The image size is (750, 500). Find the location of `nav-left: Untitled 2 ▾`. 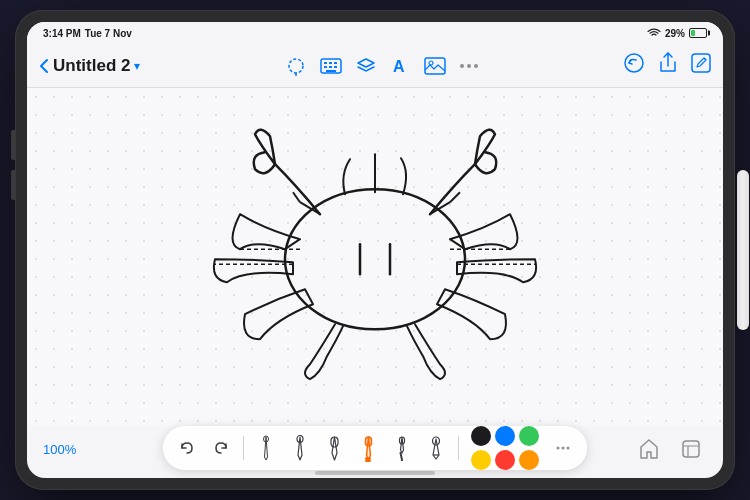

nav-left: Untitled 2 ▾ is located at coordinates (90, 66).